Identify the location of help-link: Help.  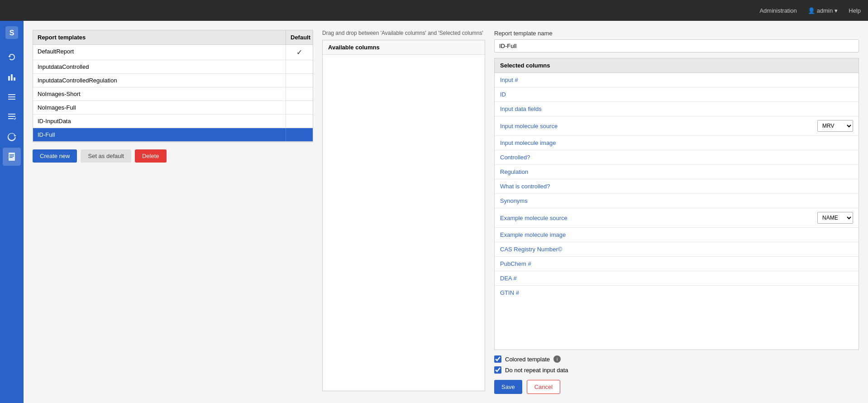
(854, 11).